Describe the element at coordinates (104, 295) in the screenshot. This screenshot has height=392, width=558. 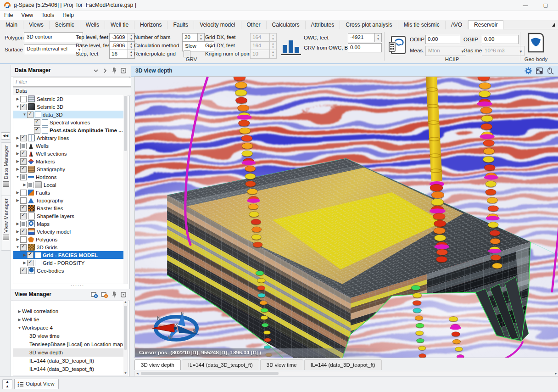
I see `remove-view-icon` at that location.